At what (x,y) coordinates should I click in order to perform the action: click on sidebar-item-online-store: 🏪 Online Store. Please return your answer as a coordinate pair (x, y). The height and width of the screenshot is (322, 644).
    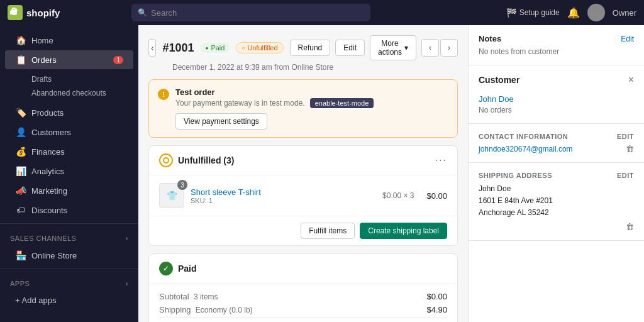
    Looking at the image, I should click on (69, 255).